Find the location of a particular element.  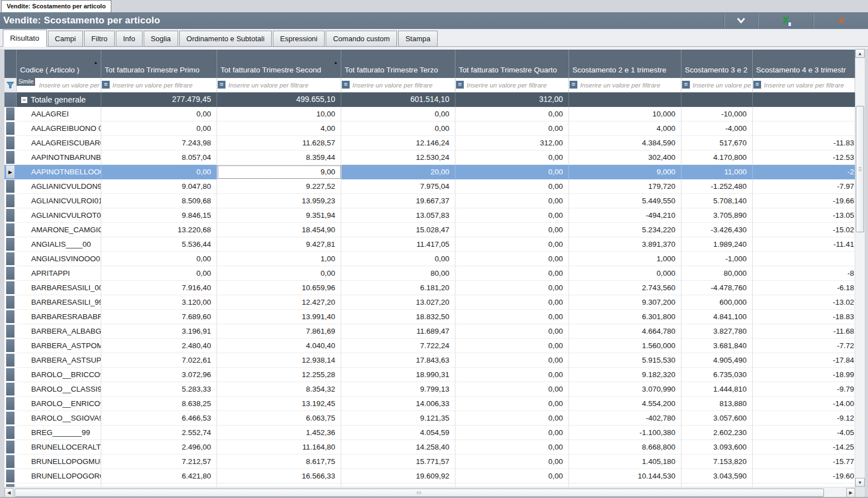

cell: 9.351,94 is located at coordinates (279, 216).